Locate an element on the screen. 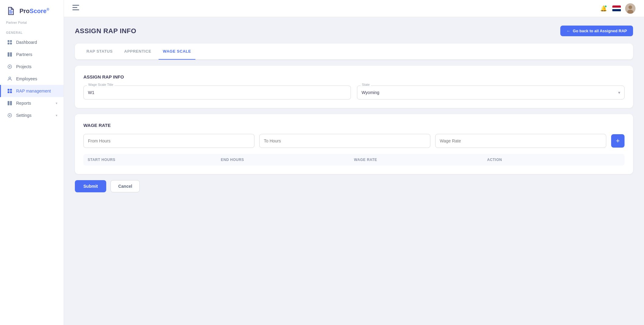 The image size is (644, 325). tab-apprentice: APPRENTICE is located at coordinates (138, 52).